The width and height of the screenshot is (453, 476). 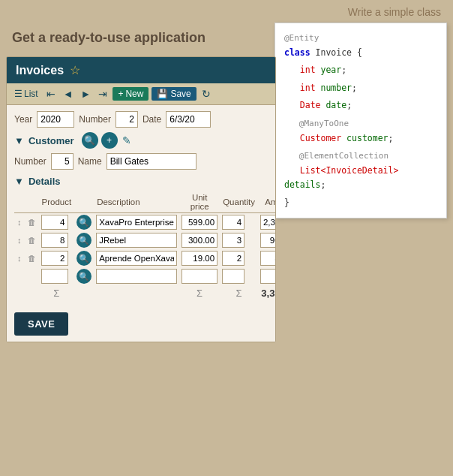 I want to click on save-toolbar-button: 💾 Save, so click(x=174, y=94).